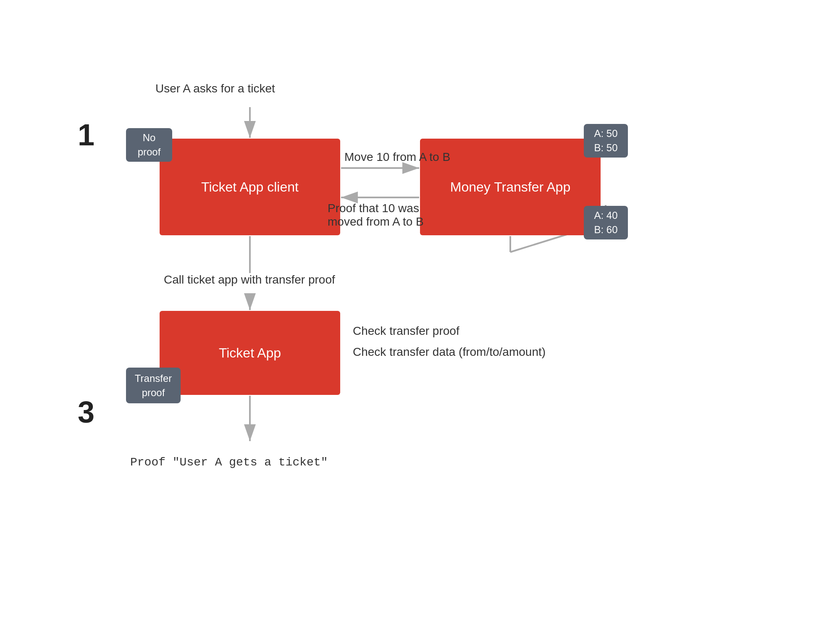 This screenshot has width=840, height=631. I want to click on transfer-proof-badge: Transfer proof, so click(153, 386).